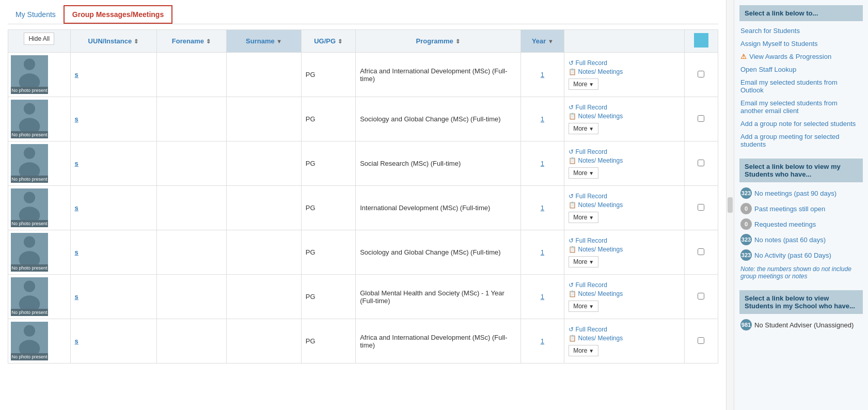 The image size is (868, 410). Describe the element at coordinates (624, 285) in the screenshot. I see `full-record-link-5: ↺ Full Record` at that location.